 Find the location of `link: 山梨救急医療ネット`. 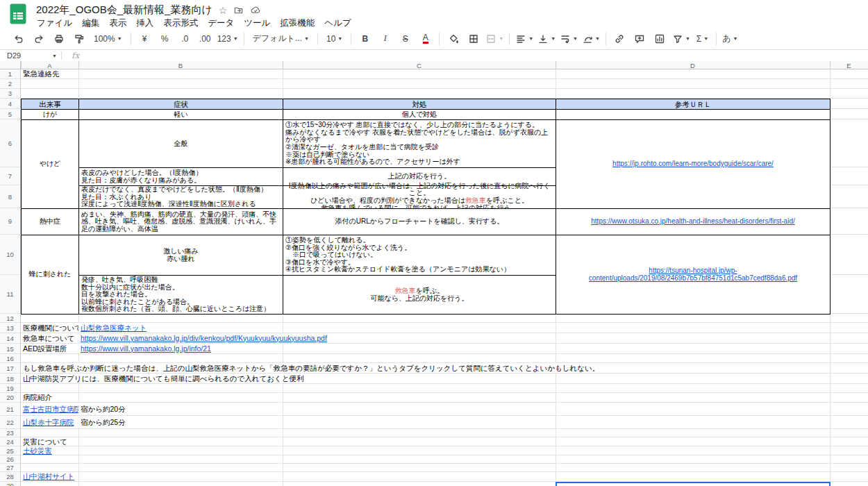

link: 山梨救急医療ネット is located at coordinates (114, 328).